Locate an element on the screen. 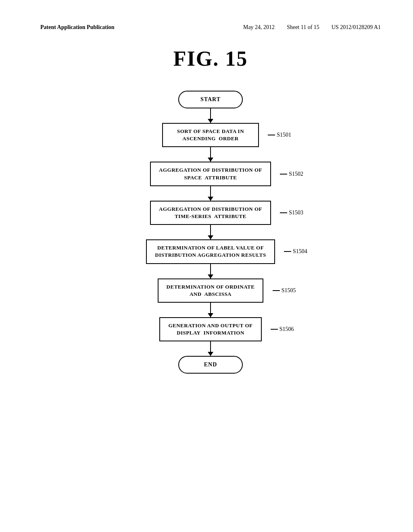  step-s1506-label: S1506 is located at coordinates (282, 329).